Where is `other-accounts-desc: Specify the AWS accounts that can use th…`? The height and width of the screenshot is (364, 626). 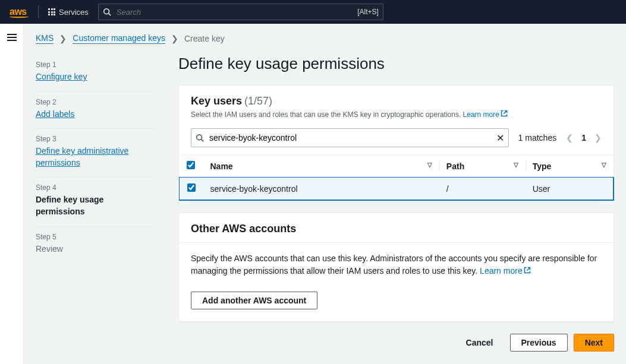
other-accounts-desc: Specify the AWS accounts that can use th… is located at coordinates (394, 265).